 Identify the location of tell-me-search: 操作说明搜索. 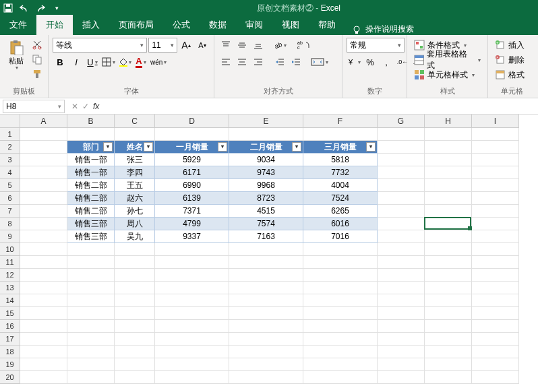
(383, 30).